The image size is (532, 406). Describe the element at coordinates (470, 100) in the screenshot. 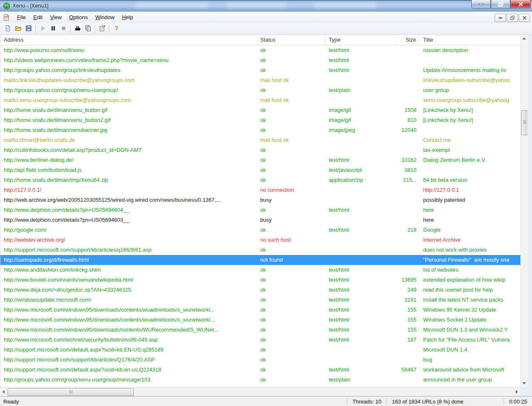

I see `cell-title: xenu-usergroup-subscribe@yahoog` at that location.